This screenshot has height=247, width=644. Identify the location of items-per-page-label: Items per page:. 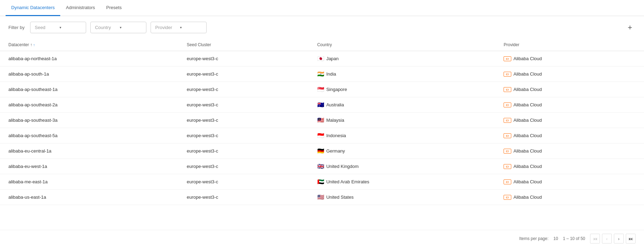
(534, 239).